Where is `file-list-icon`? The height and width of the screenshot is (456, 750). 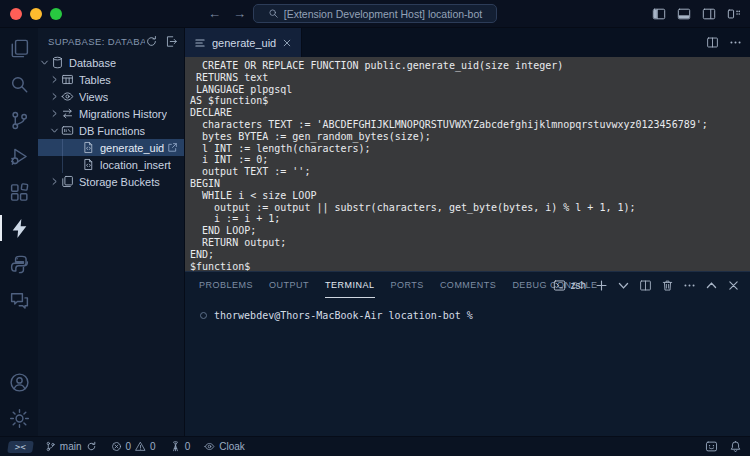 file-list-icon is located at coordinates (200, 43).